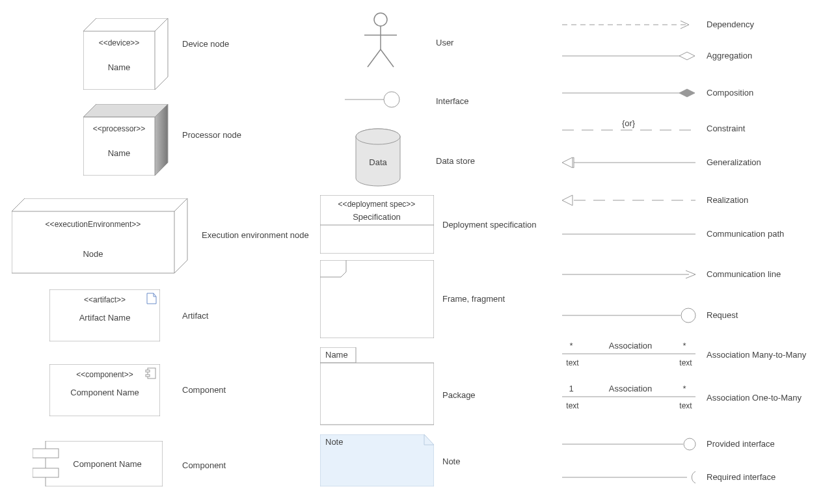  I want to click on provided-caption: Provided interface, so click(740, 444).